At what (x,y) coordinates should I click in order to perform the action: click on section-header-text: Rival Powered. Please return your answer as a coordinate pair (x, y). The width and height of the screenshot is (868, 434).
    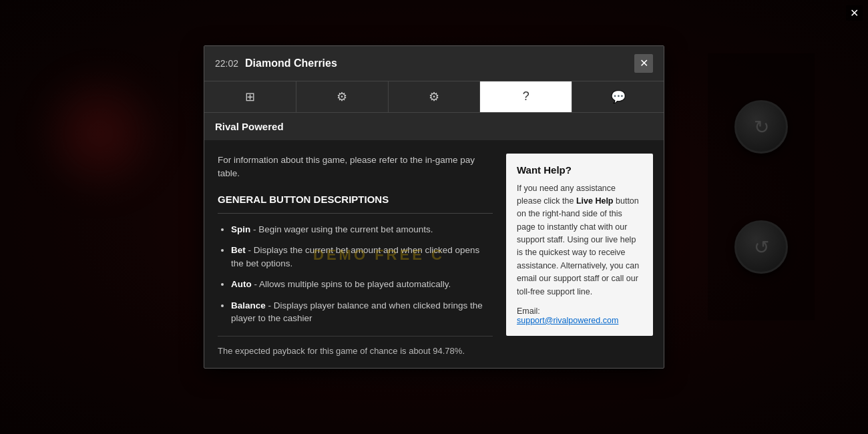
    Looking at the image, I should click on (250, 127).